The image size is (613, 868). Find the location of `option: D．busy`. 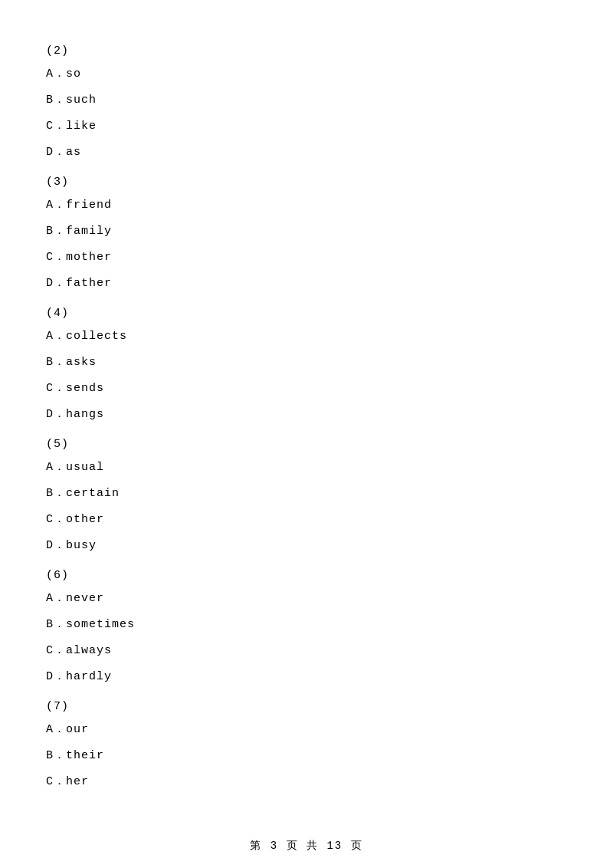

option: D．busy is located at coordinates (306, 546).